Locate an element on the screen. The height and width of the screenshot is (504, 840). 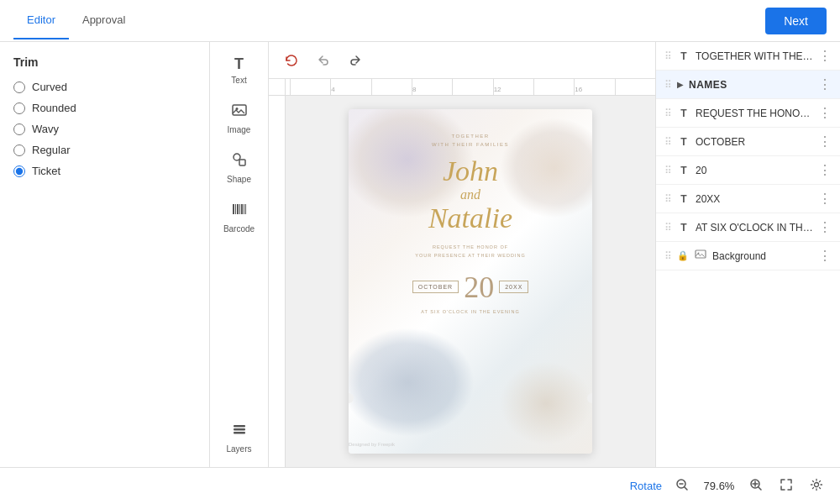
tab-editor: Editor is located at coordinates (41, 20).